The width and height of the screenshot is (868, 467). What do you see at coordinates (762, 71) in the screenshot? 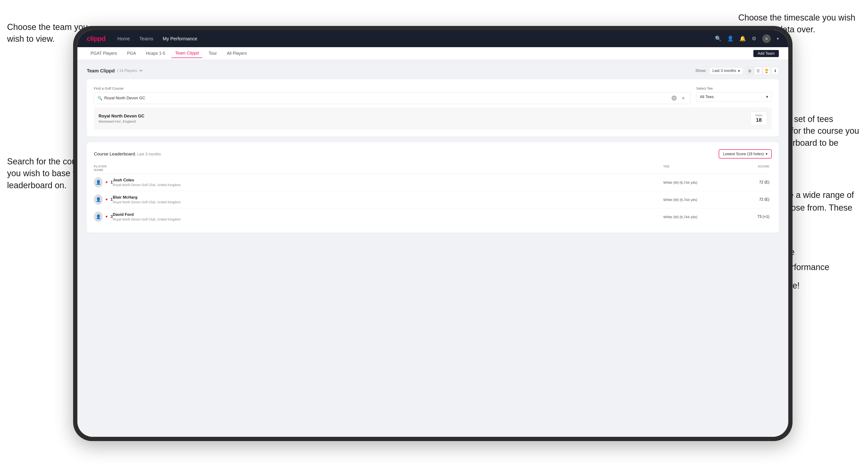
I see `view-icons: ⊞ ☰ 🏆 ⬇` at bounding box center [762, 71].